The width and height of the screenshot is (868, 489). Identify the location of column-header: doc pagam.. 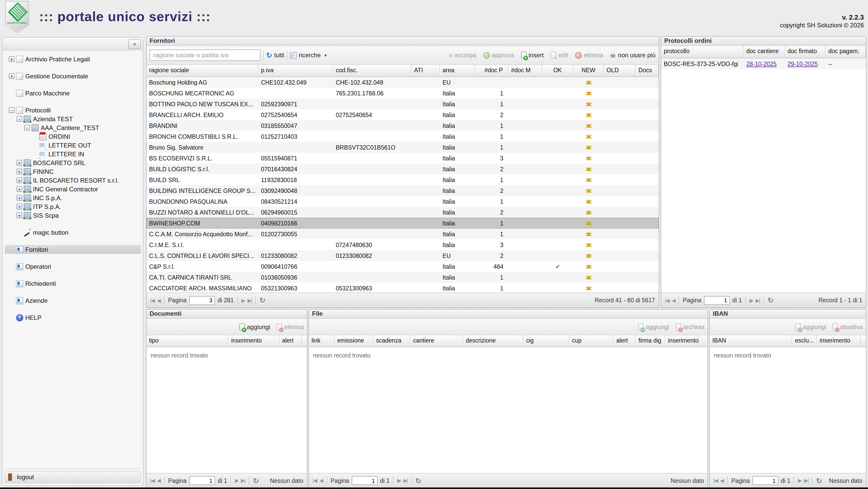
(842, 52).